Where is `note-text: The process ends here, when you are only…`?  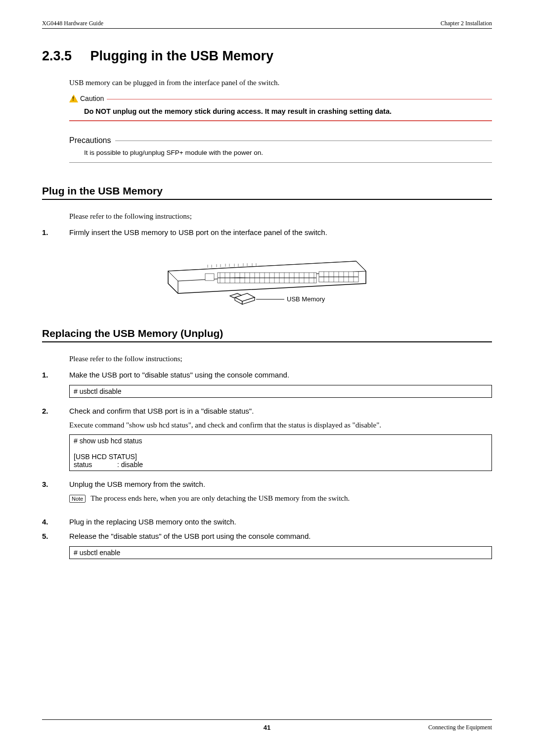
note-text: The process ends here, when you are only… is located at coordinates (220, 499).